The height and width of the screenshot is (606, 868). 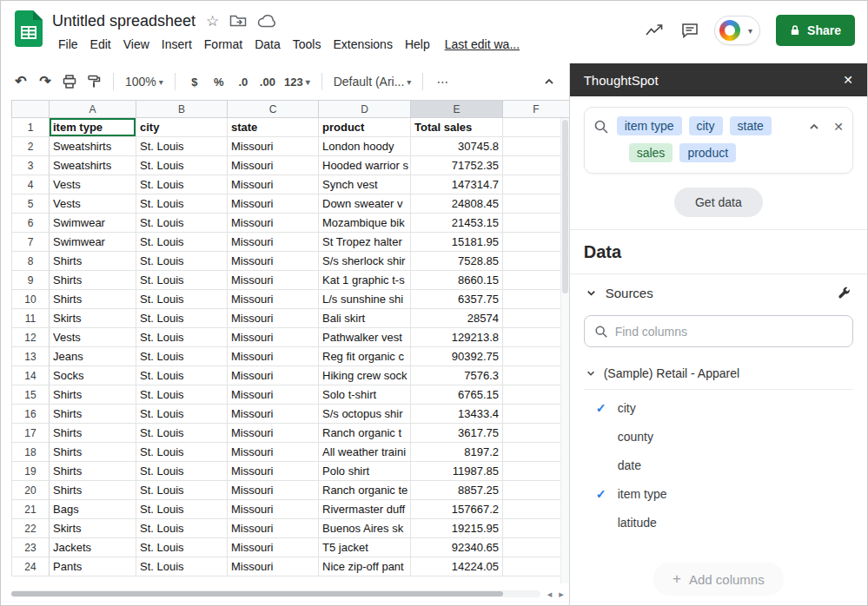 I want to click on presence-menu: ▾, so click(x=737, y=30).